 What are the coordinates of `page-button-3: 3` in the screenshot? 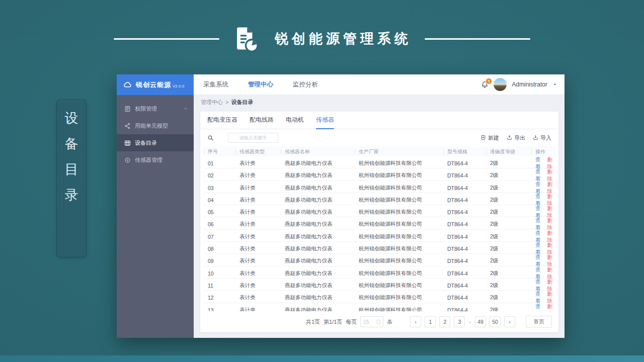 It's located at (459, 322).